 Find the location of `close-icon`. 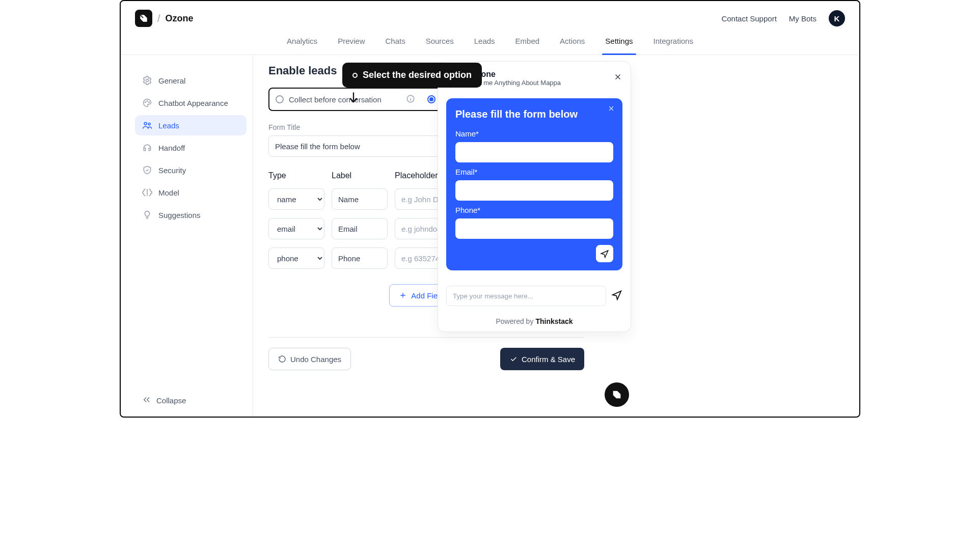

close-icon is located at coordinates (618, 78).